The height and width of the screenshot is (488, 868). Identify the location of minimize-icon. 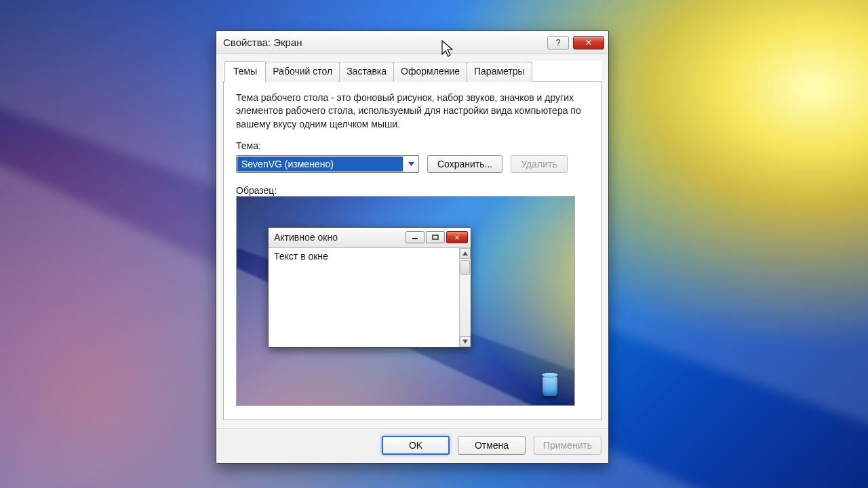
(415, 237).